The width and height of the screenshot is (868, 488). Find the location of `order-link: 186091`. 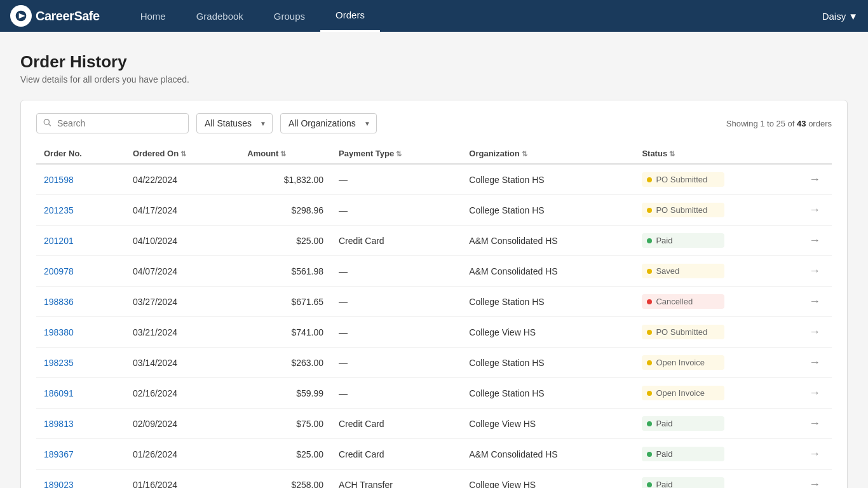

order-link: 186091 is located at coordinates (58, 393).